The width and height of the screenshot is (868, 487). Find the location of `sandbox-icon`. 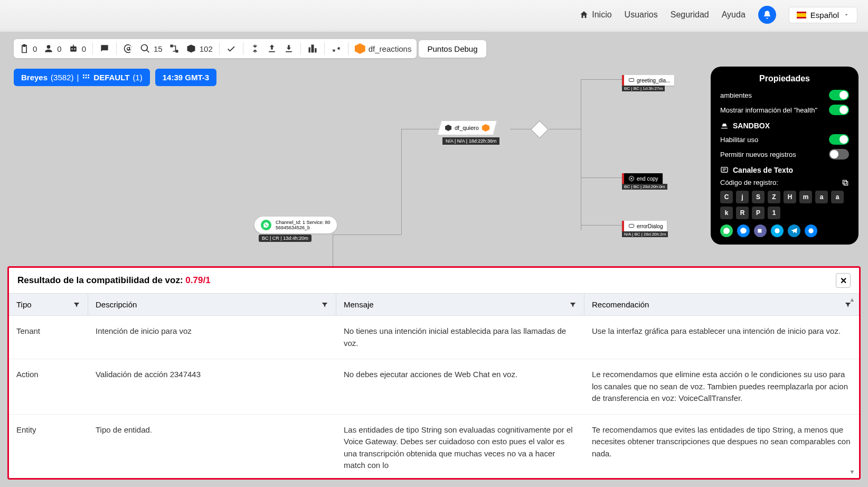

sandbox-icon is located at coordinates (724, 126).